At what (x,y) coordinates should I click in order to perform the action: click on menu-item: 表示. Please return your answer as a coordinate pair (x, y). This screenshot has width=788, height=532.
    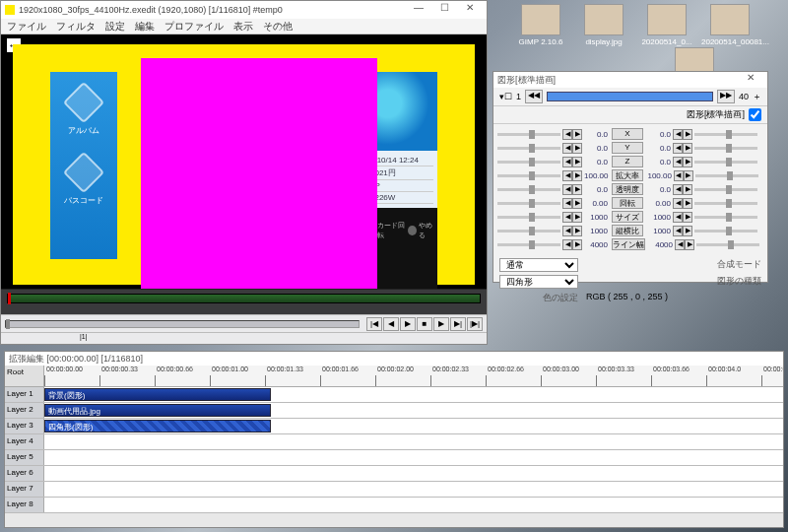
    Looking at the image, I should click on (243, 26).